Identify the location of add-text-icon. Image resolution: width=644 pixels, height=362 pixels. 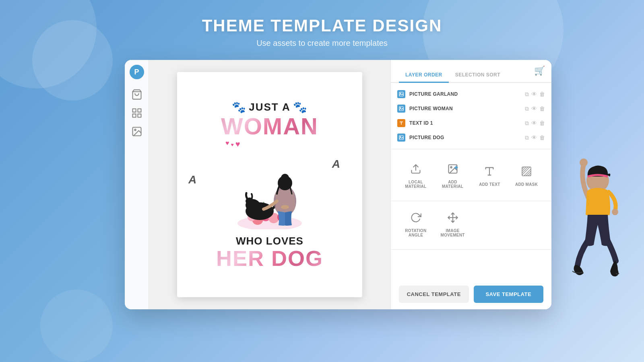
(489, 171).